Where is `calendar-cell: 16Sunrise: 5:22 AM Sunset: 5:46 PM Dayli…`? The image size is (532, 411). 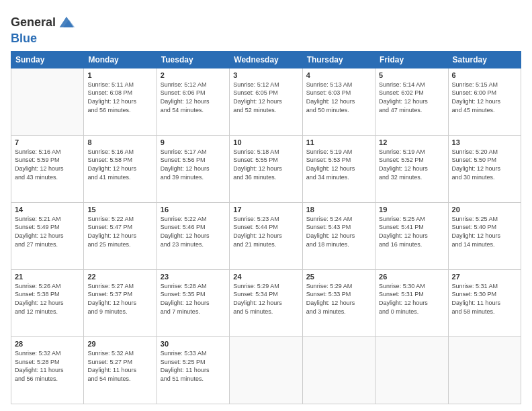
calendar-cell: 16Sunrise: 5:22 AM Sunset: 5:46 PM Dayli… is located at coordinates (193, 236).